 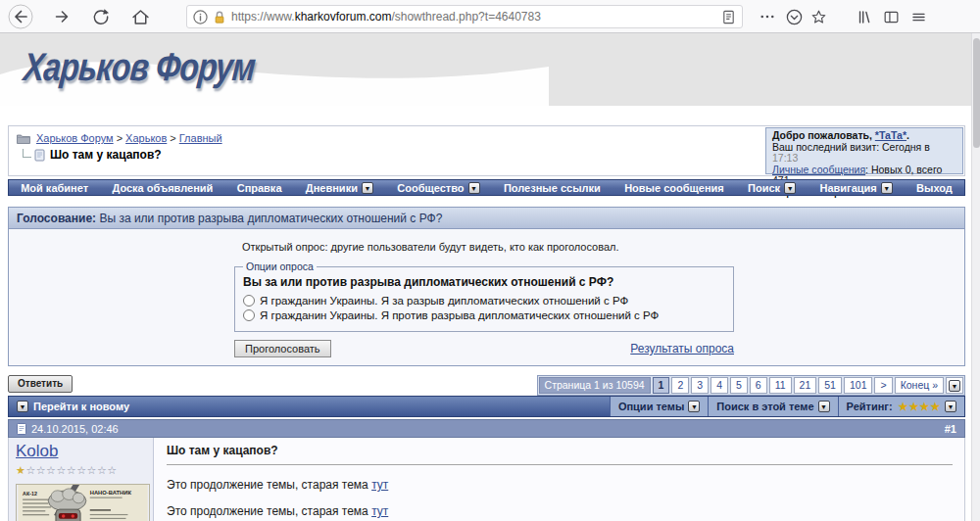 I want to click on pager-row: Ответить Страница 1 из 10594 1 2 3 4 5 6…, so click(x=486, y=384).